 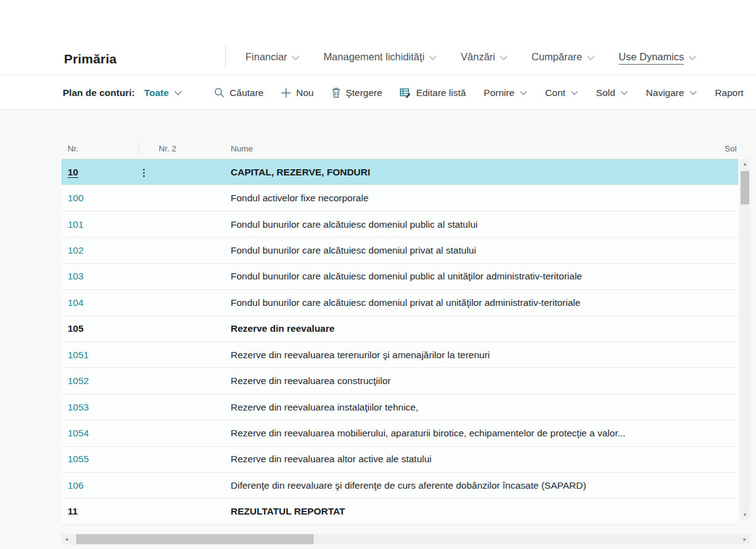 What do you see at coordinates (336, 92) in the screenshot?
I see `trash-icon` at bounding box center [336, 92].